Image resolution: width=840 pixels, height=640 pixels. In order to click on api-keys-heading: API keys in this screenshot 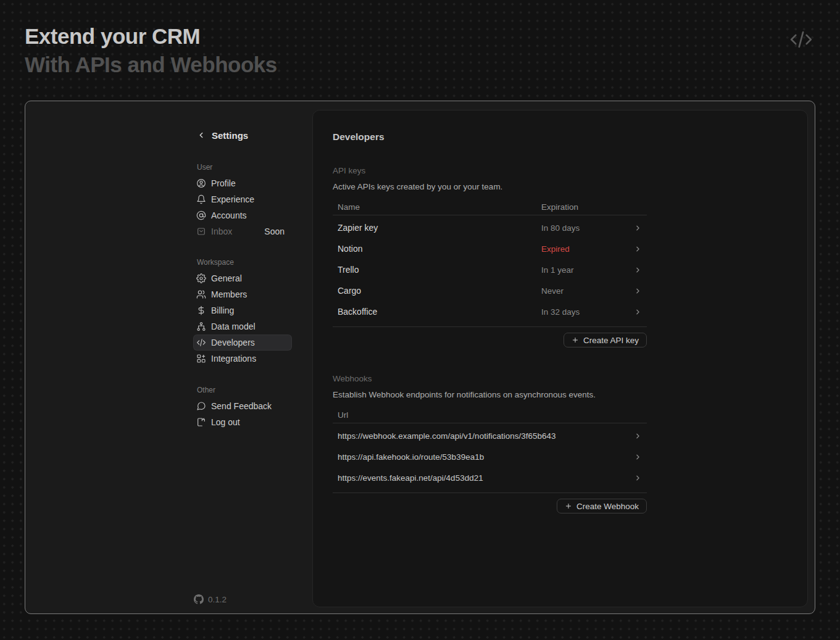, I will do `click(570, 170)`.